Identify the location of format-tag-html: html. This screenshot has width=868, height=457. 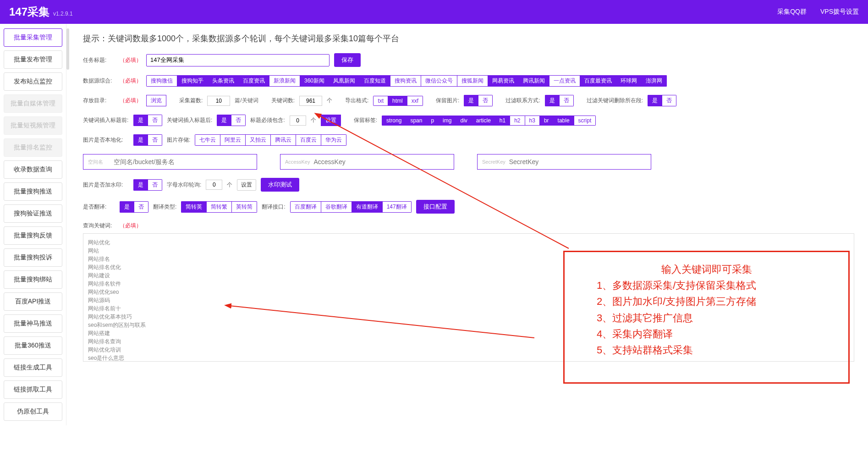
(398, 101).